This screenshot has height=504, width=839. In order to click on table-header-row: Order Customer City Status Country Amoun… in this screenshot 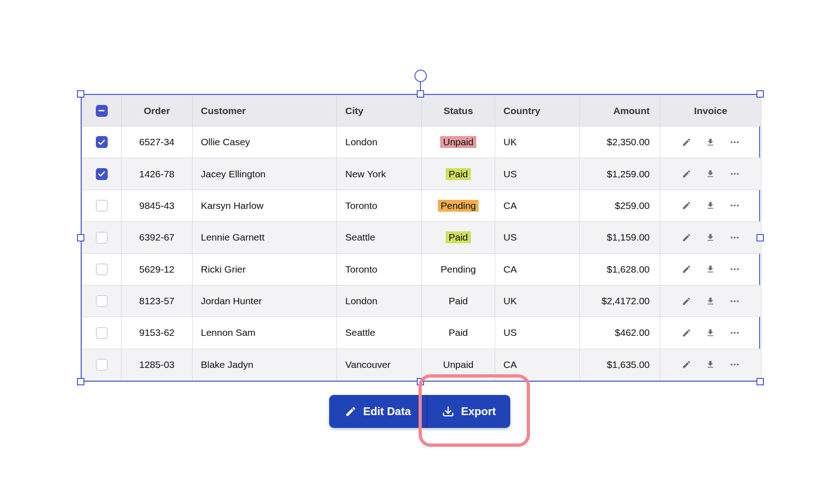, I will do `click(422, 111)`.